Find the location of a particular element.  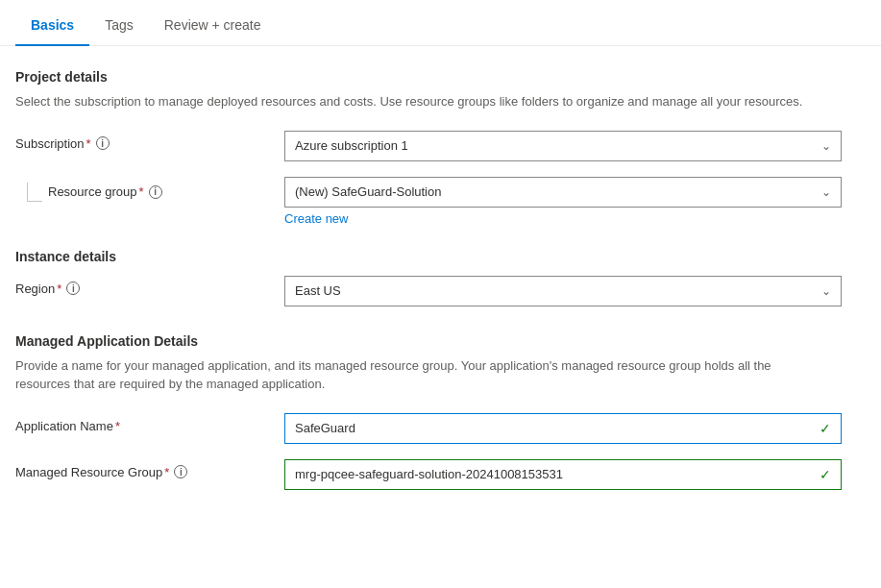

subscription-control: Azure subscription 1 ⌄ is located at coordinates (563, 146).